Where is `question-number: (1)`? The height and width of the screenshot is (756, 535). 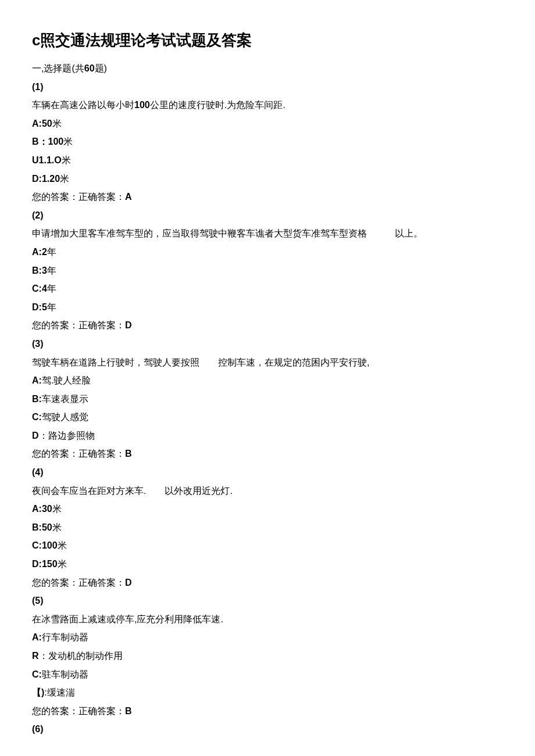
question-number: (1) is located at coordinates (268, 87).